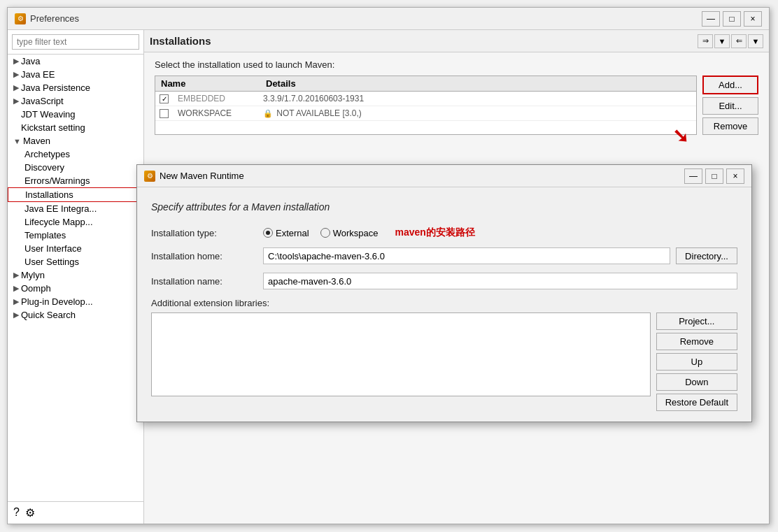 Image resolution: width=778 pixels, height=532 pixels. What do you see at coordinates (711, 19) in the screenshot?
I see `minimize-icon: —` at bounding box center [711, 19].